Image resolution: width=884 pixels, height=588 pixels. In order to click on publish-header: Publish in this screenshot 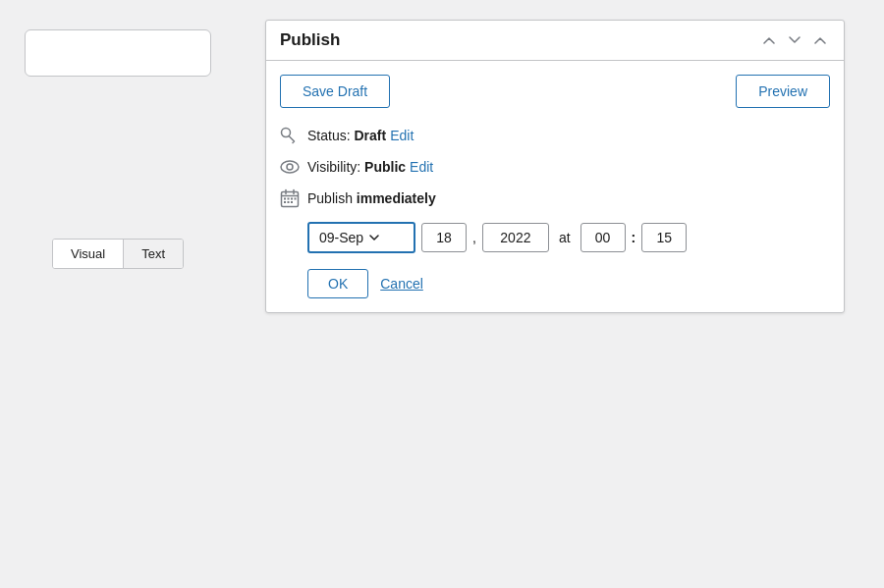, I will do `click(555, 41)`.